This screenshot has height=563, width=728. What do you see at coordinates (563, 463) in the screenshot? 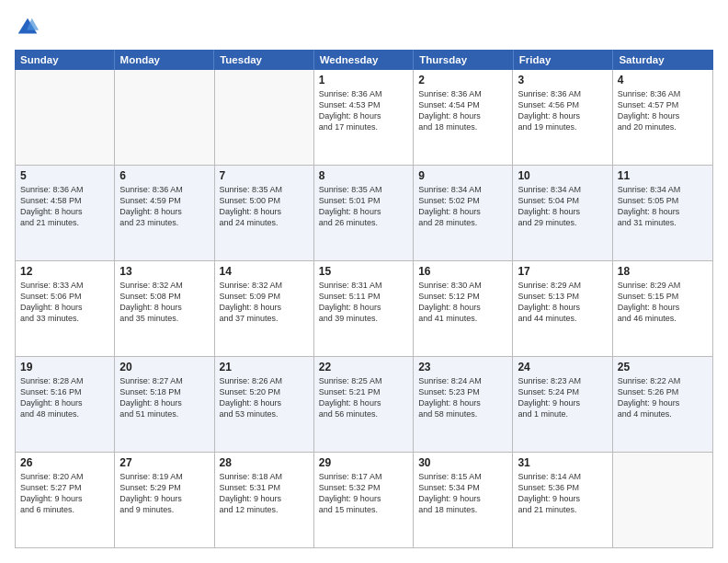
I see `day-number: 31` at bounding box center [563, 463].